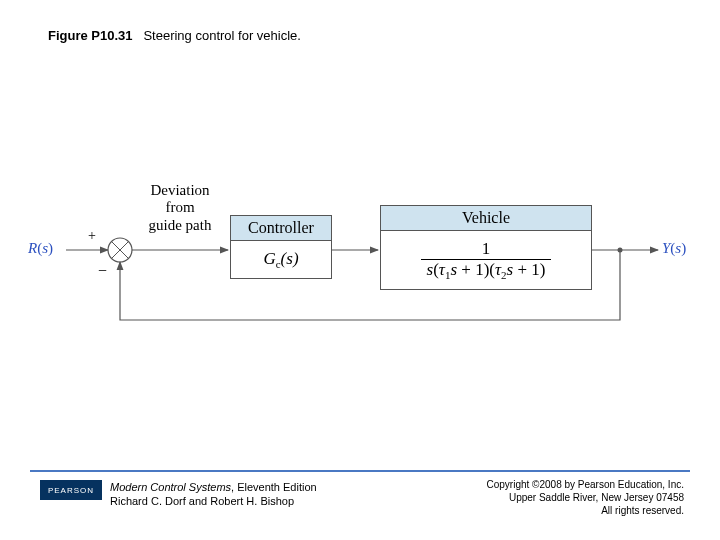  What do you see at coordinates (71, 490) in the screenshot?
I see `pearson-logo: PEARSON` at bounding box center [71, 490].